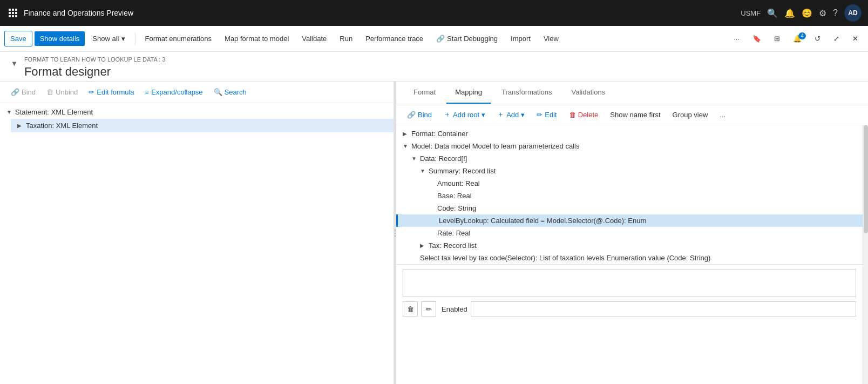 The image size is (868, 384). Describe the element at coordinates (179, 39) in the screenshot. I see `format-enumerations-button: Format enumerations` at that location.